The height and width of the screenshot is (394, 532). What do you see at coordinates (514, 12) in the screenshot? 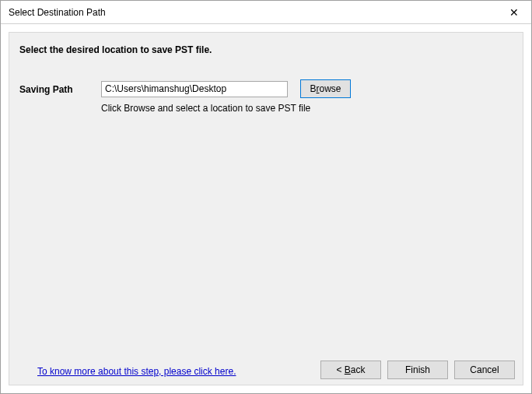
I see `close-icon: ✕` at bounding box center [514, 12].